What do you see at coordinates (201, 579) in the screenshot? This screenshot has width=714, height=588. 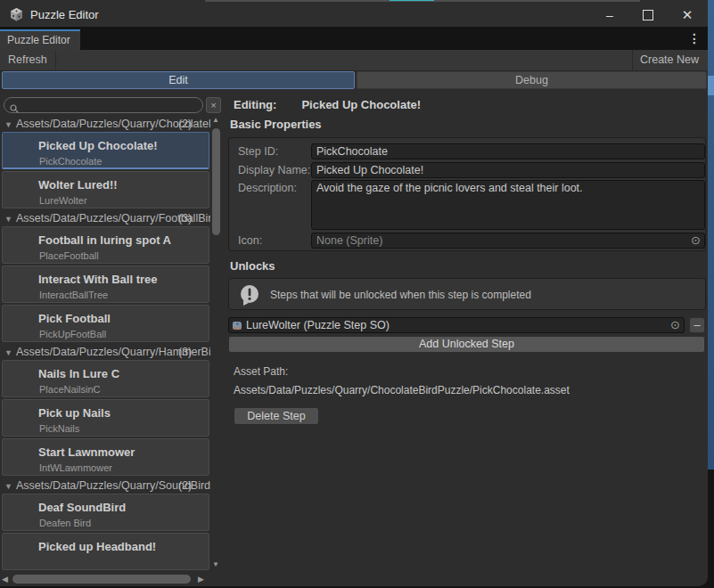 I see `scroll-right-icon: ▶` at bounding box center [201, 579].